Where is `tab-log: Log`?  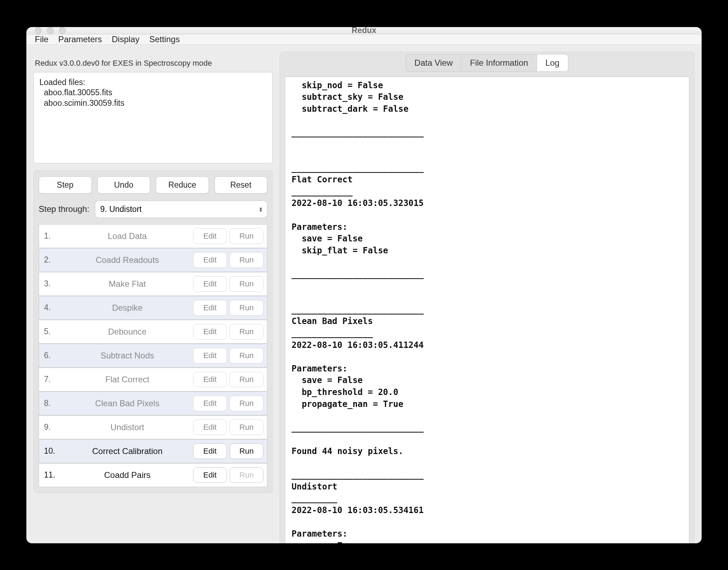
tab-log: Log is located at coordinates (553, 63).